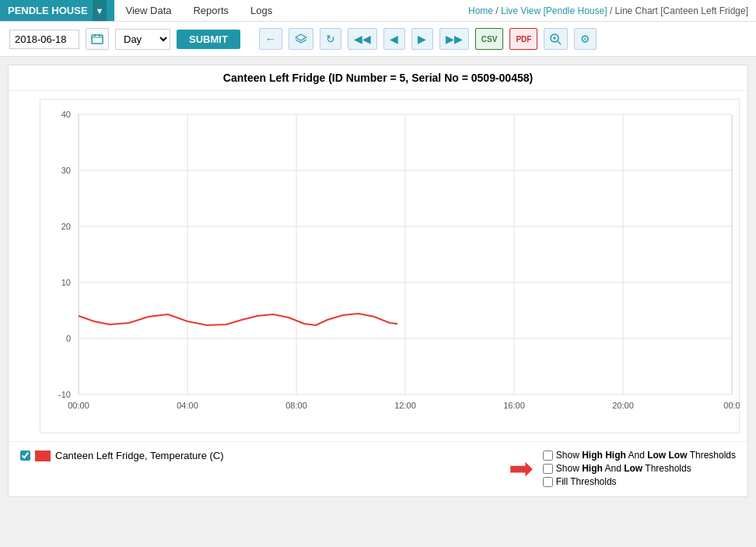 Image resolution: width=756 pixels, height=547 pixels. Describe the element at coordinates (44, 39) in the screenshot. I see `date-input` at that location.